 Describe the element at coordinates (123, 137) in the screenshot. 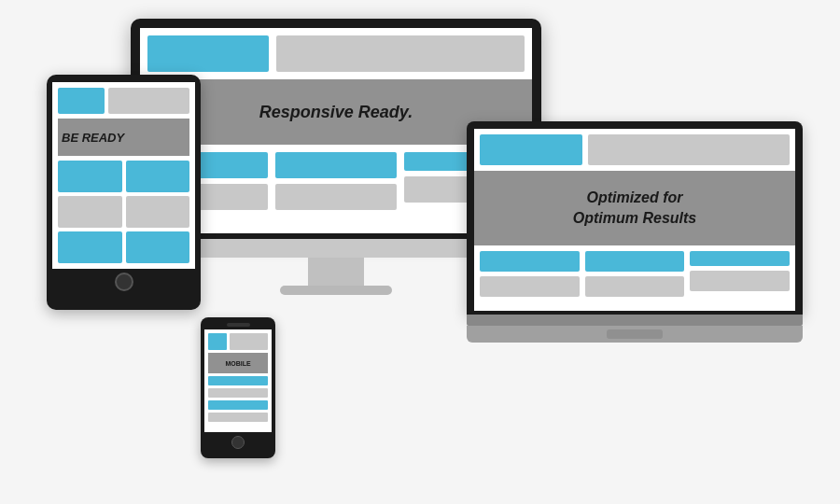

I see `tablet-banner: BE READY` at that location.